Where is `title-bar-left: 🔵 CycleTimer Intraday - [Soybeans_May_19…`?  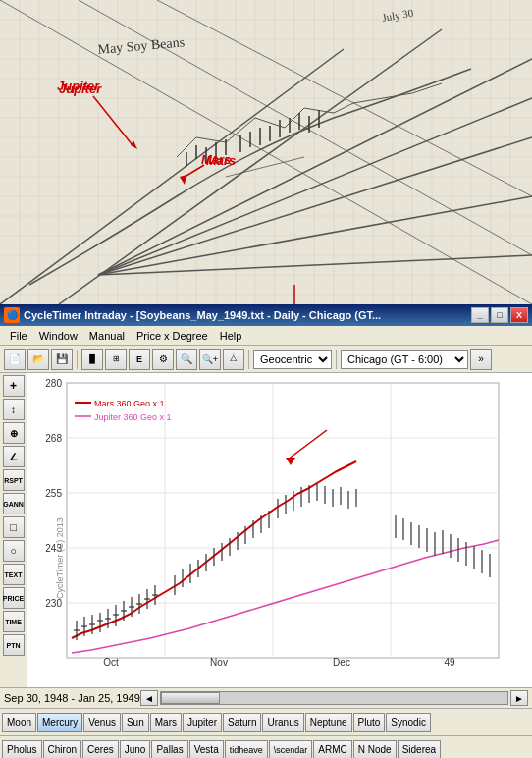 title-bar-left: 🔵 CycleTimer Intraday - [Soybeans_May_19… is located at coordinates (192, 315).